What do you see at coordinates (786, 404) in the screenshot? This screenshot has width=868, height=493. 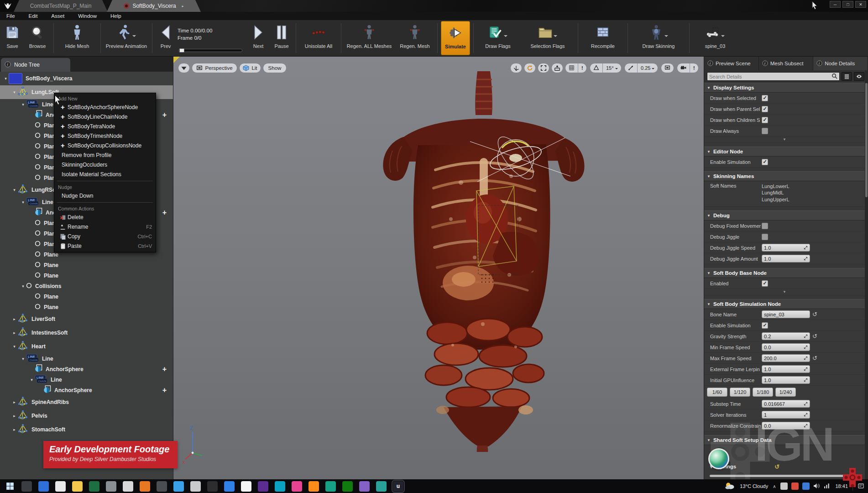 I see `field-substep-time: 0.016667` at bounding box center [786, 404].